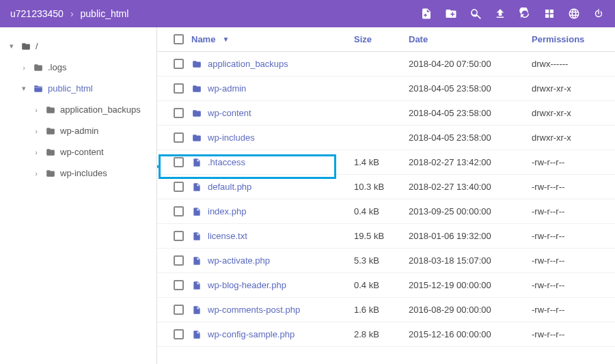 Image resolution: width=615 pixels, height=364 pixels. I want to click on chevron-icon: ▾, so click(24, 89).